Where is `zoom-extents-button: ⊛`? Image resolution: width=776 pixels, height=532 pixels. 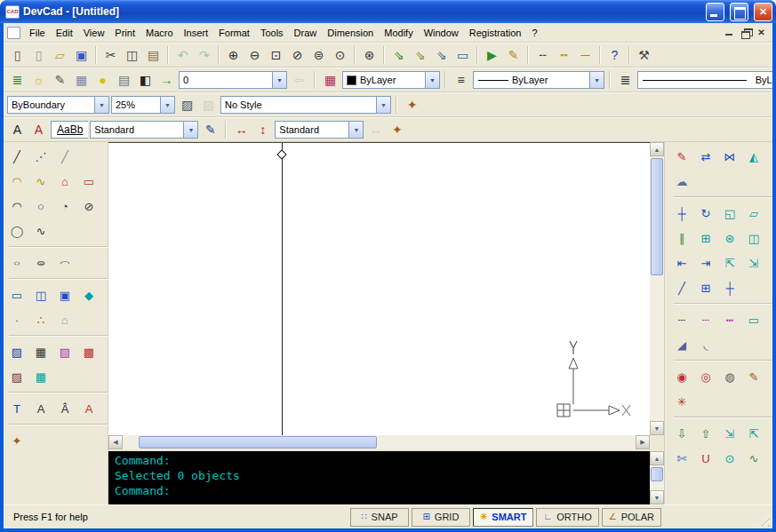
zoom-extents-button: ⊛ is located at coordinates (370, 55).